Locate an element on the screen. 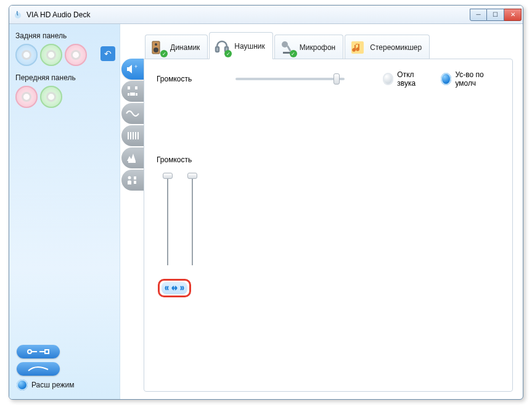  right-channel-slider is located at coordinates (192, 219).